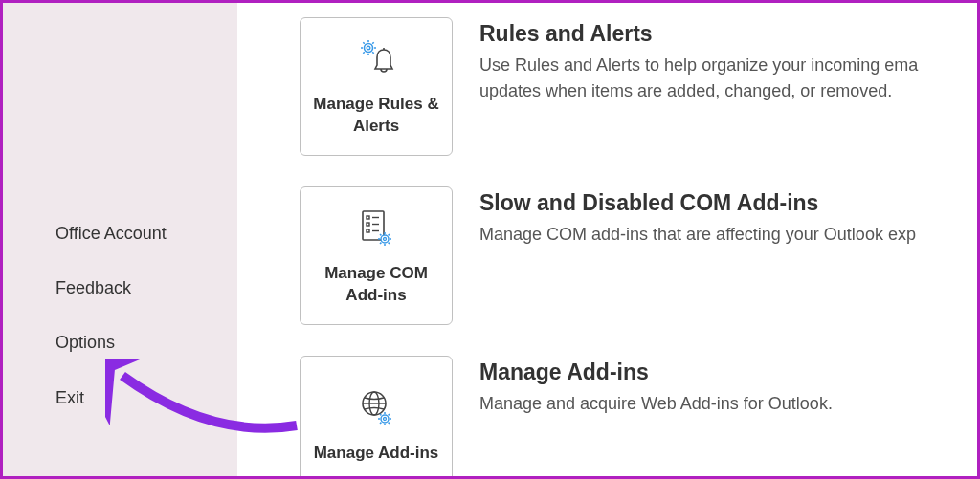  Describe the element at coordinates (94, 288) in the screenshot. I see `sidebar-item-label: Feedback` at that location.